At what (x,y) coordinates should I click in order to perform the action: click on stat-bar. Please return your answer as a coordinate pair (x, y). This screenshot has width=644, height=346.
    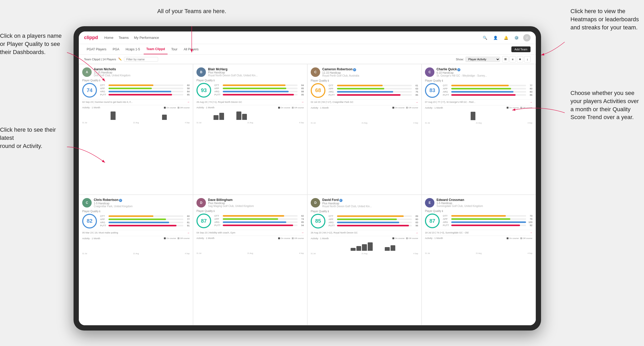
    Looking at the image, I should click on (139, 222).